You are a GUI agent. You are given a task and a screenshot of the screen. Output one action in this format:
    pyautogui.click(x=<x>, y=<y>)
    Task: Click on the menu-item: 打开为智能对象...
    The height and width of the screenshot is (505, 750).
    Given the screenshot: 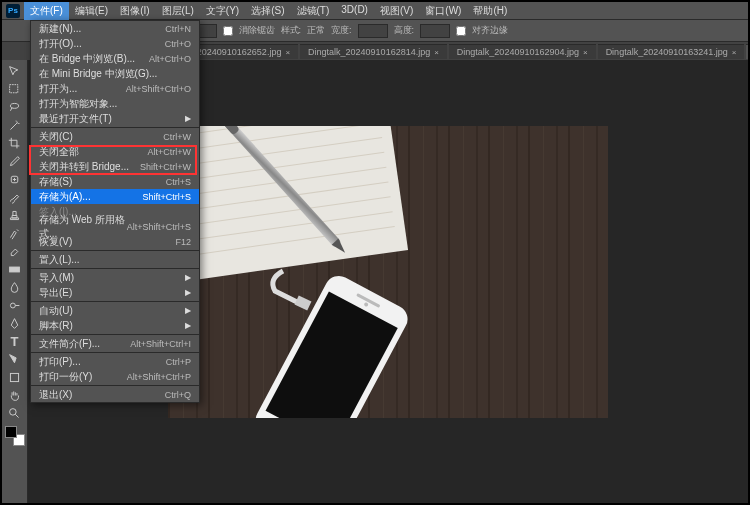 What is the action you would take?
    pyautogui.click(x=115, y=104)
    